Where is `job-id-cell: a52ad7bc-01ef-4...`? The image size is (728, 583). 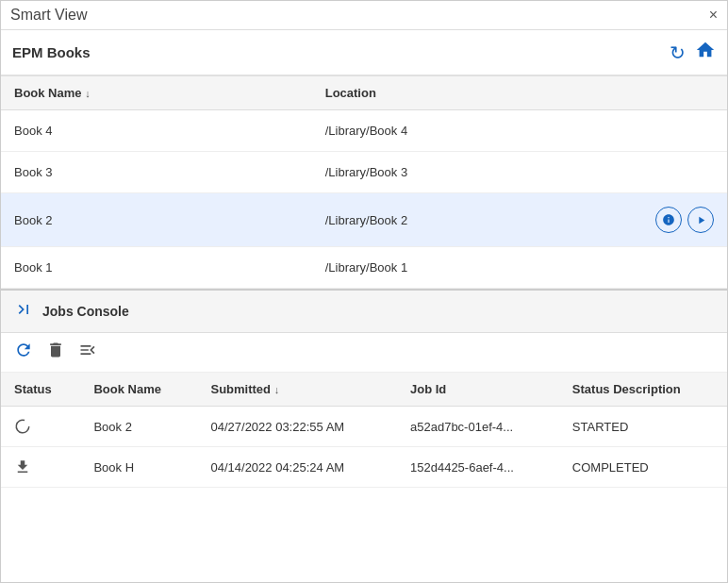
job-id-cell: a52ad7bc-01ef-4... is located at coordinates (478, 426).